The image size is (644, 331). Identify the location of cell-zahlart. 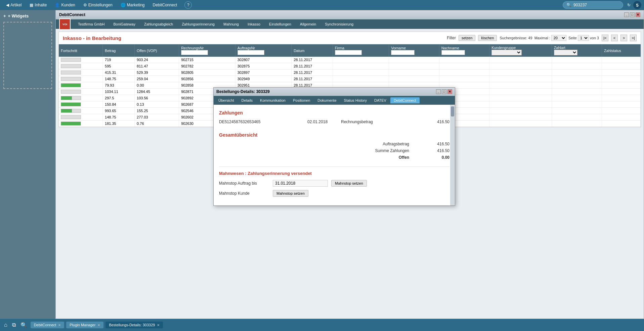
(576, 98).